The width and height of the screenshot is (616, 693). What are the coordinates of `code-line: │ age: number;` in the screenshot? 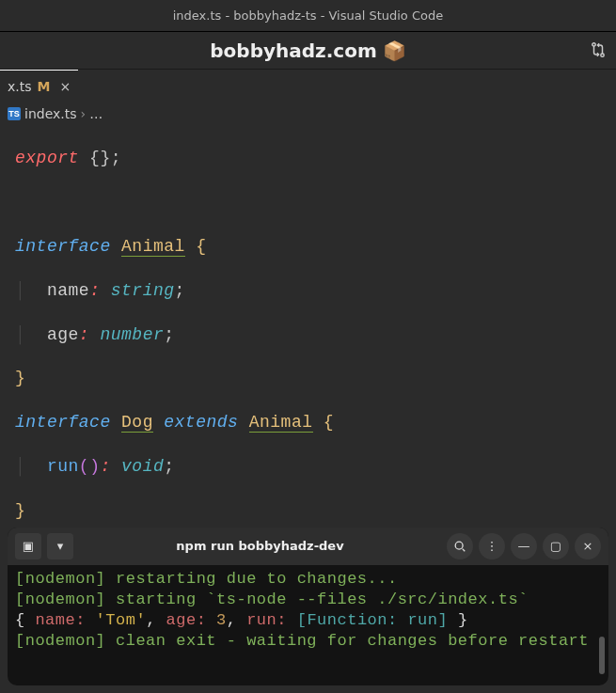 It's located at (308, 335).